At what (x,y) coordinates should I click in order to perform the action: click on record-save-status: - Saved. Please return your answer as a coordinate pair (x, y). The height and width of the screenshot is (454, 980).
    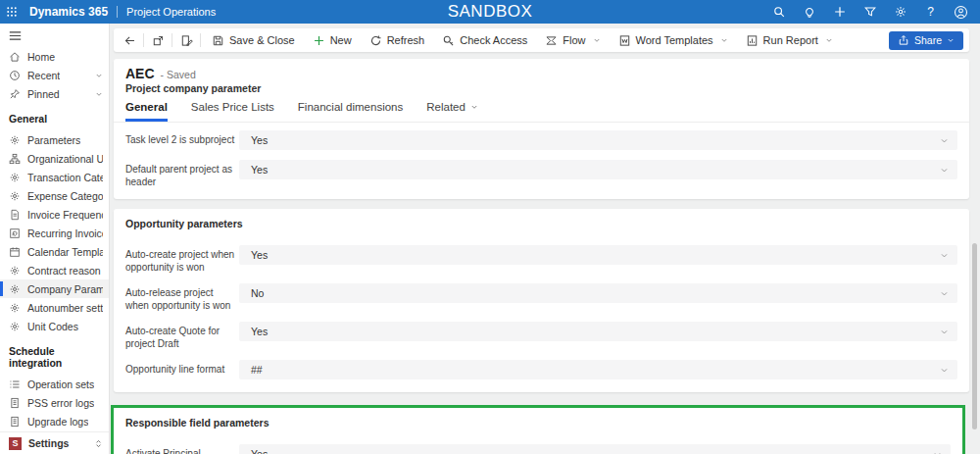
    Looking at the image, I should click on (178, 75).